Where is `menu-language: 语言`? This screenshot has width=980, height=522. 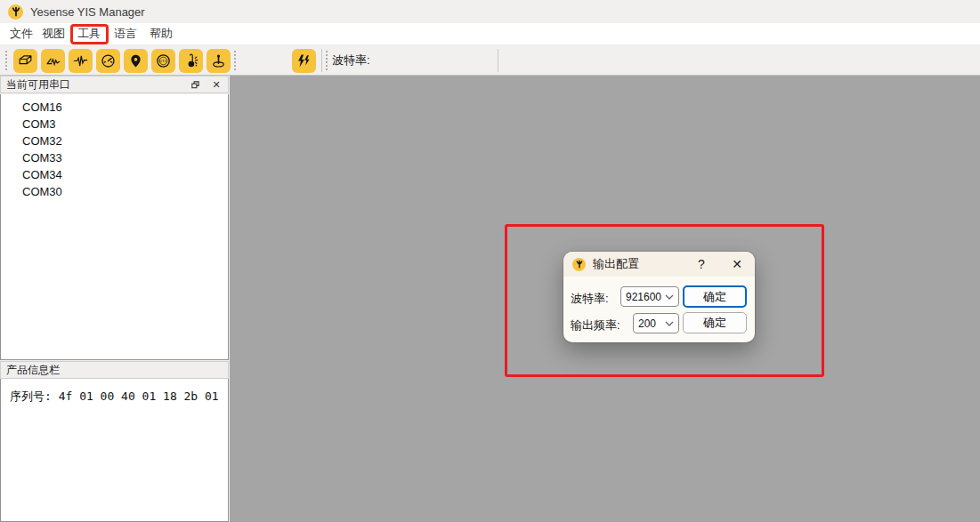 menu-language: 语言 is located at coordinates (126, 34).